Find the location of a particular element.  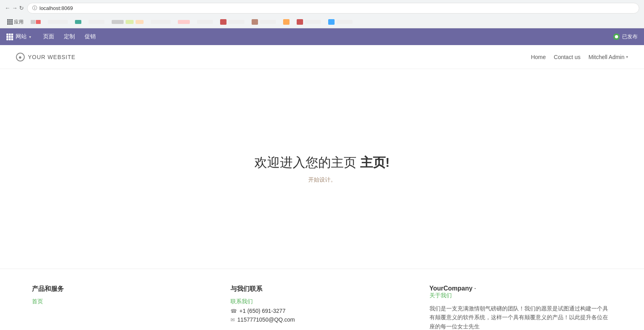

globe-icon: ● is located at coordinates (20, 57).